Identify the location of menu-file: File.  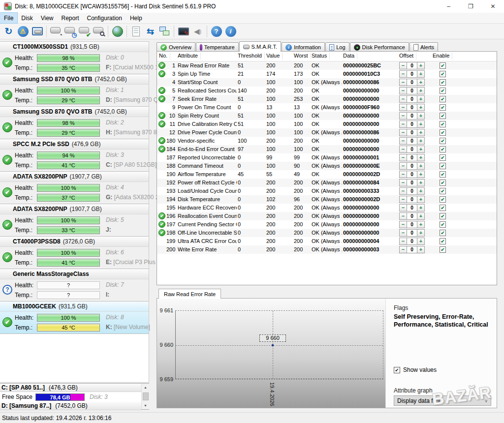
(9, 18).